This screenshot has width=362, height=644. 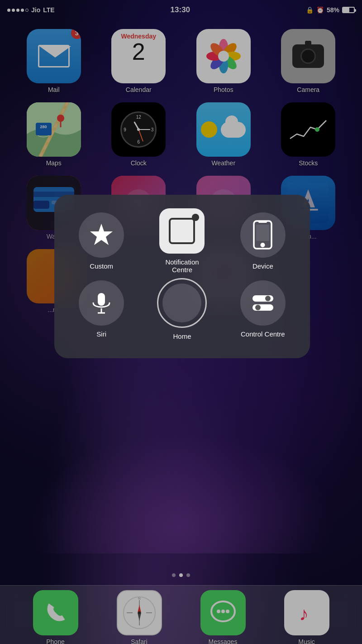 What do you see at coordinates (101, 266) in the screenshot?
I see `assist-custom-label: Custom` at bounding box center [101, 266].